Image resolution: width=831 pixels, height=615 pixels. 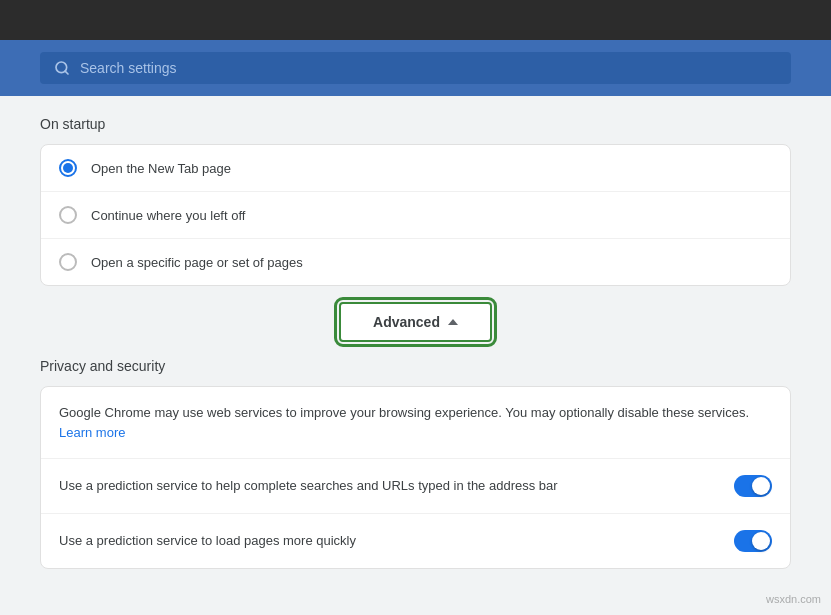 What do you see at coordinates (406, 322) in the screenshot?
I see `advanced-button-label: Advanced` at bounding box center [406, 322].